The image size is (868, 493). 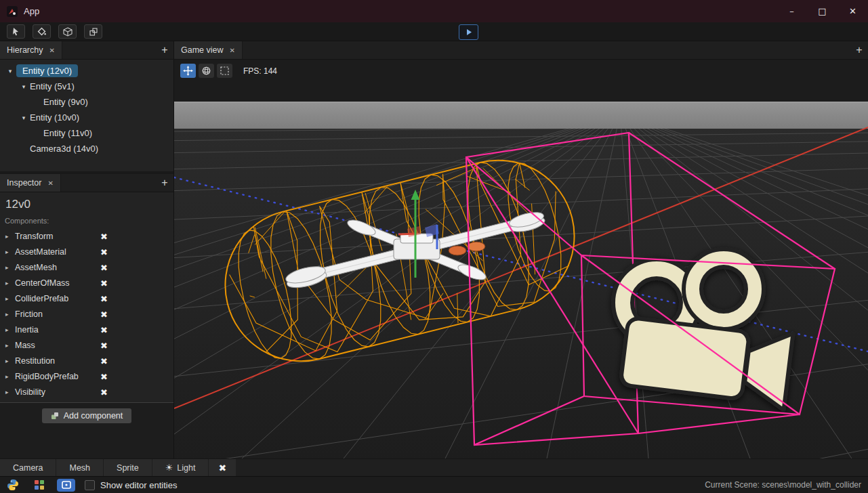 I want to click on tabbar-spacer, so click(x=109, y=50).